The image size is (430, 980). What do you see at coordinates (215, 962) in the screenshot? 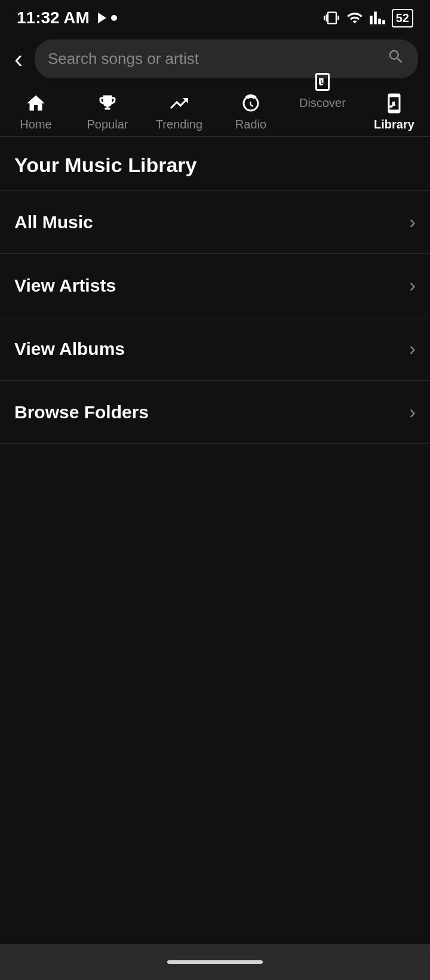
I see `home-indicator` at bounding box center [215, 962].